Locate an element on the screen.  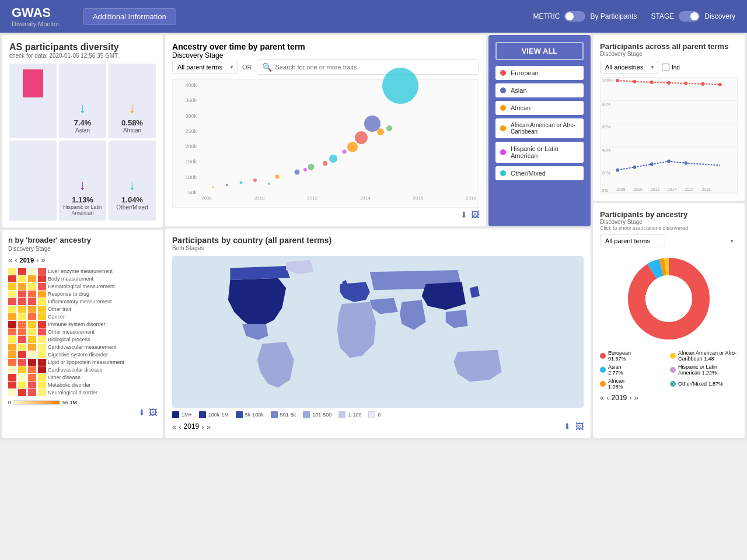
map-nav: « ‹ 2019 › » ⬇ 🖼 is located at coordinates (378, 426).